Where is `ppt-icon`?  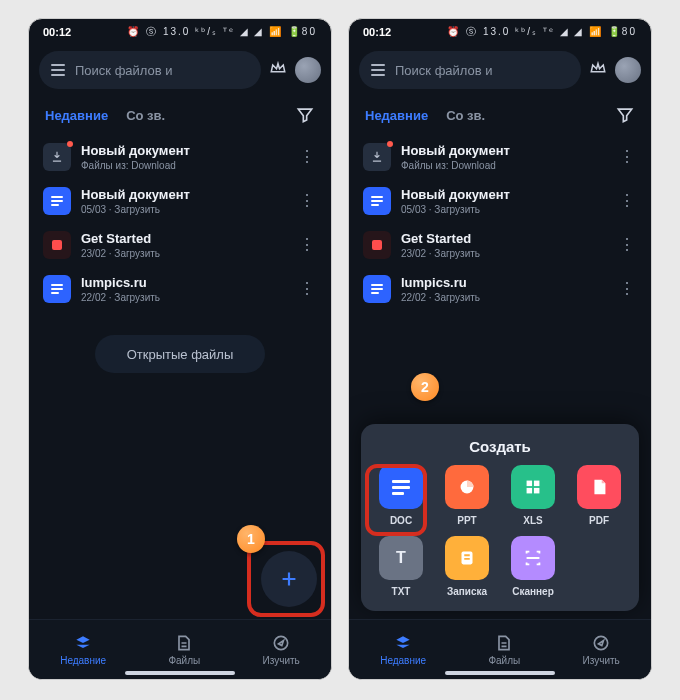 ppt-icon is located at coordinates (467, 487).